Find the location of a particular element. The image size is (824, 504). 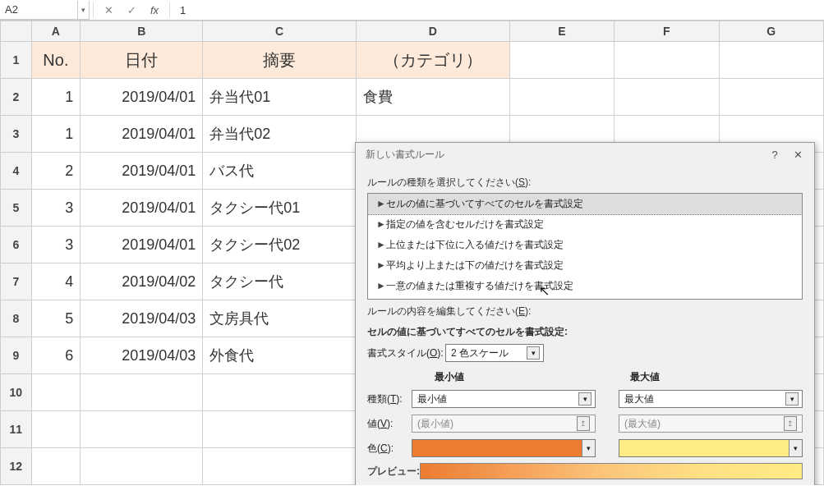

column-header: F is located at coordinates (667, 31).